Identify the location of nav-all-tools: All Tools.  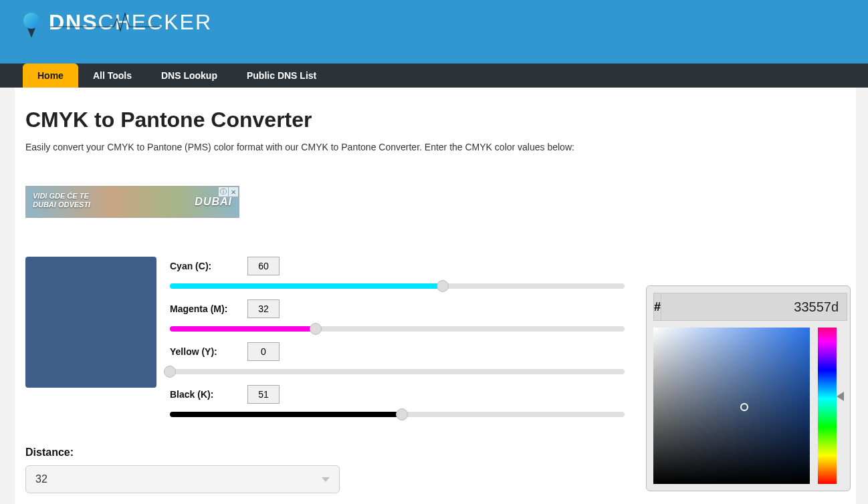
(112, 76).